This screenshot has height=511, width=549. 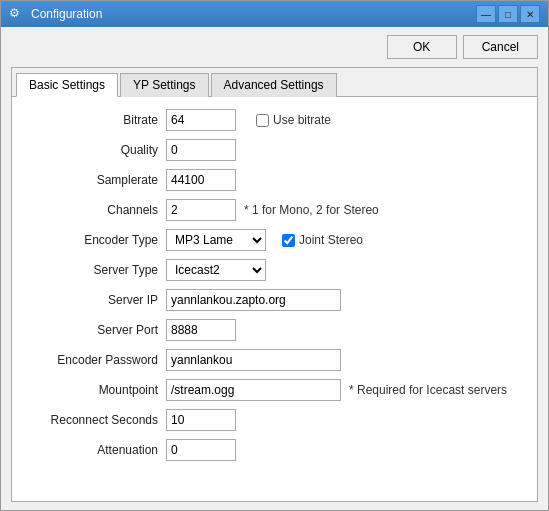 What do you see at coordinates (67, 85) in the screenshot?
I see `tab-basic-settings: Basic Settings` at bounding box center [67, 85].